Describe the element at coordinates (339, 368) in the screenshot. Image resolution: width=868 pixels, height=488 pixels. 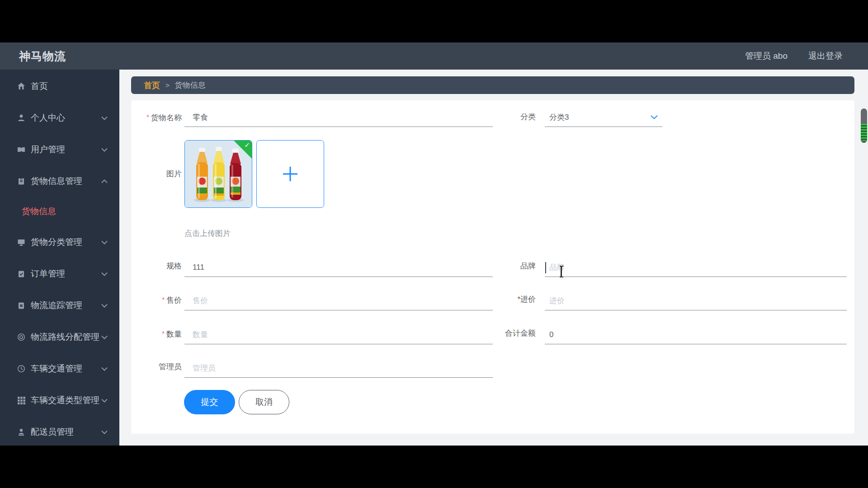
I see `manager-field-wrap` at that location.